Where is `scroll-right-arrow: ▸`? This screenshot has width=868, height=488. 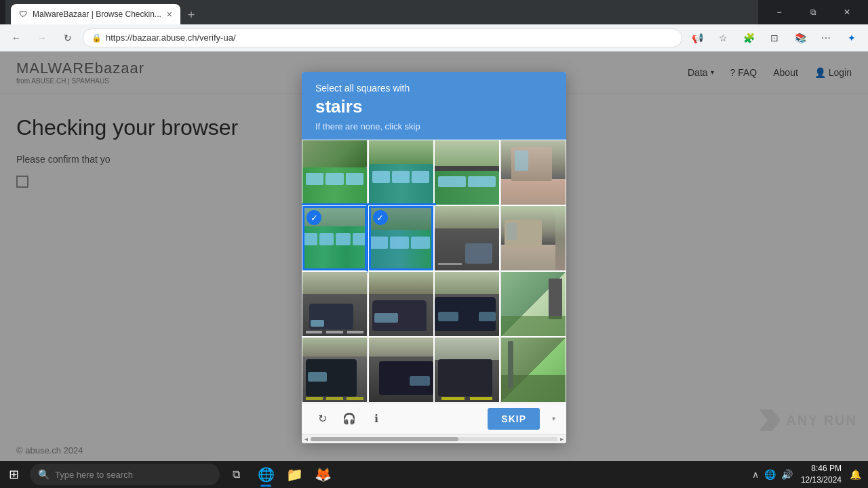
scroll-right-arrow: ▸ is located at coordinates (561, 439).